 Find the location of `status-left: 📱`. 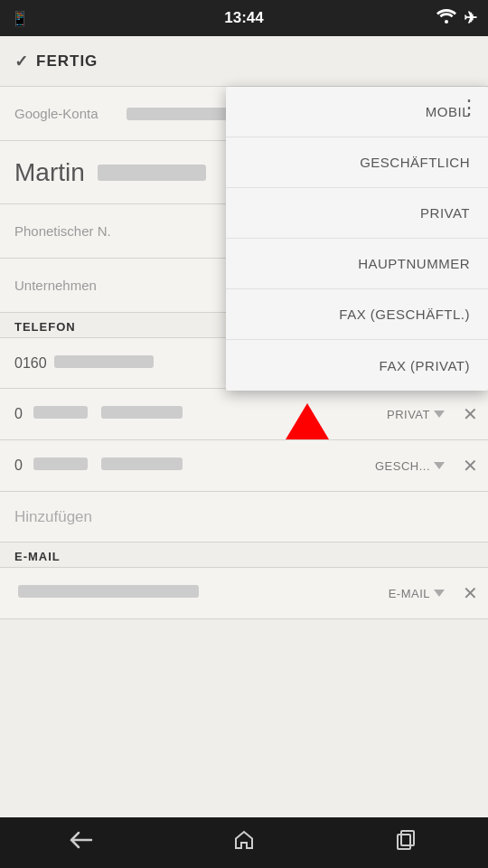

status-left: 📱 is located at coordinates (20, 18).